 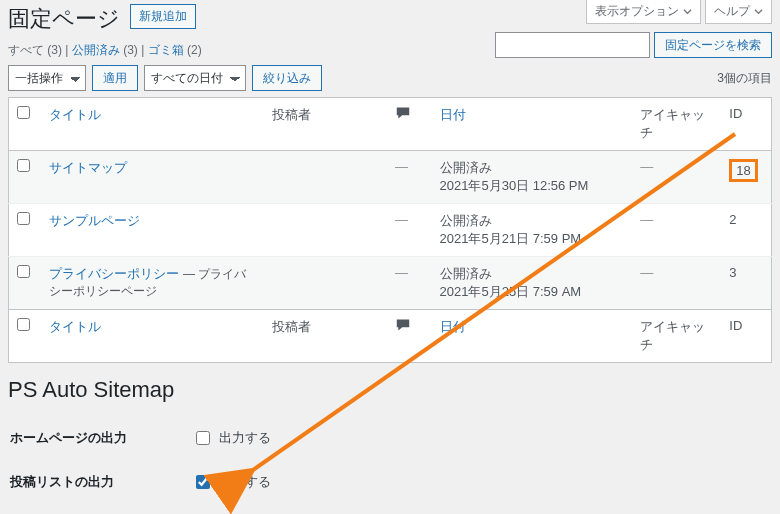 What do you see at coordinates (532, 239) in the screenshot?
I see `row-datetime: 2021年5月21日 7:59 PM` at bounding box center [532, 239].